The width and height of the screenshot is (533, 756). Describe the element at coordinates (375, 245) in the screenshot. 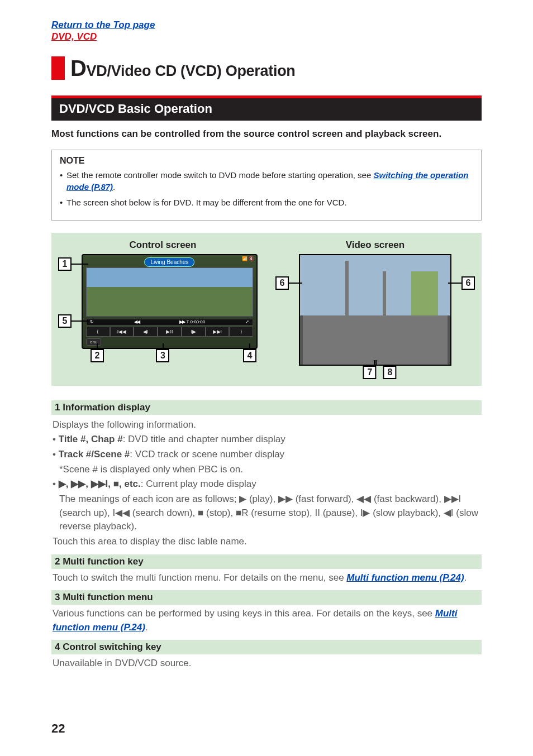

I see `video-screen-caption: Video screen` at that location.